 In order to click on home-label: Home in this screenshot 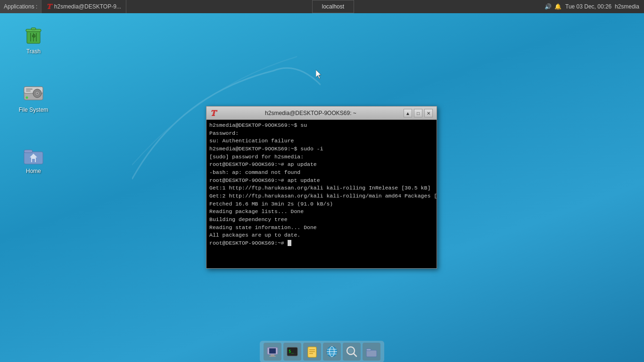, I will do `click(33, 171)`.